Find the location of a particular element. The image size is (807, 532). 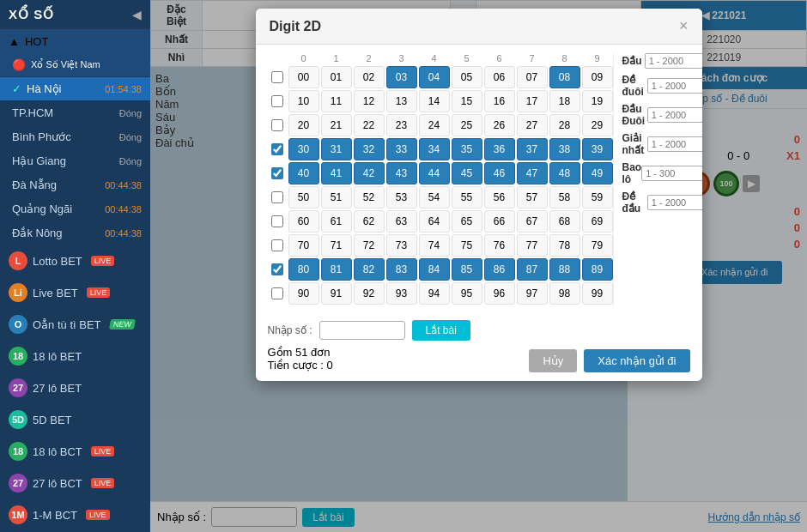

cell-52: 52 is located at coordinates (369, 197).